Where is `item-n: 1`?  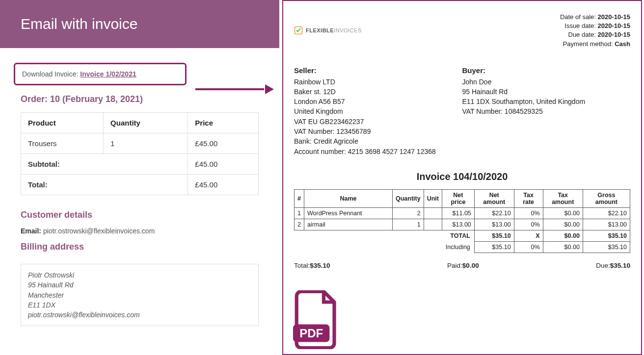
item-n: 1 is located at coordinates (299, 213).